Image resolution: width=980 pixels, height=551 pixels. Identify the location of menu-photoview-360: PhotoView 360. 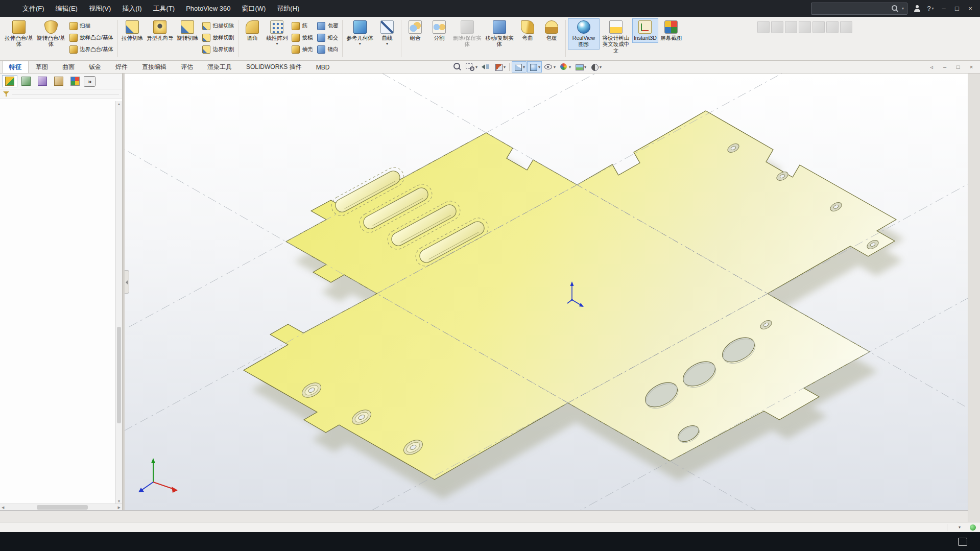
(208, 8).